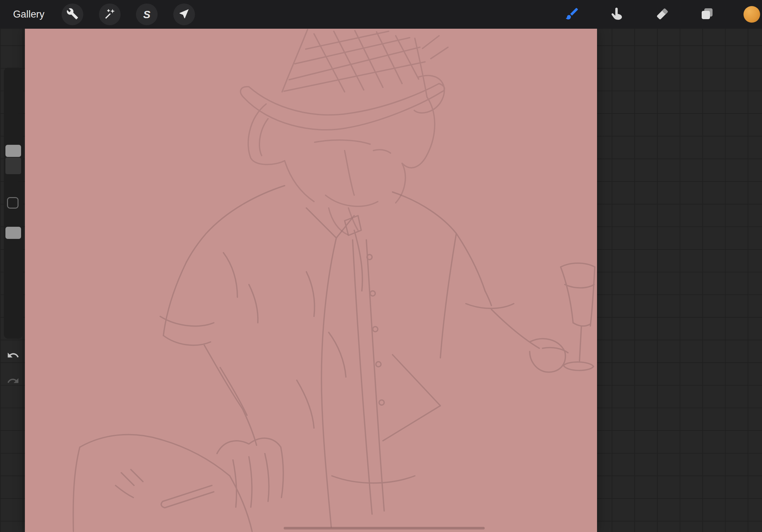 This screenshot has height=532, width=762. Describe the element at coordinates (72, 14) in the screenshot. I see `wrench-icon` at that location.